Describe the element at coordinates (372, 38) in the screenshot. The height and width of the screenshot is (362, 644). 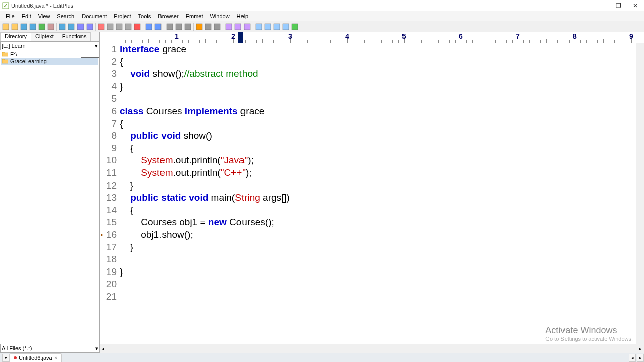
I see `ruler: 123456789` at that location.